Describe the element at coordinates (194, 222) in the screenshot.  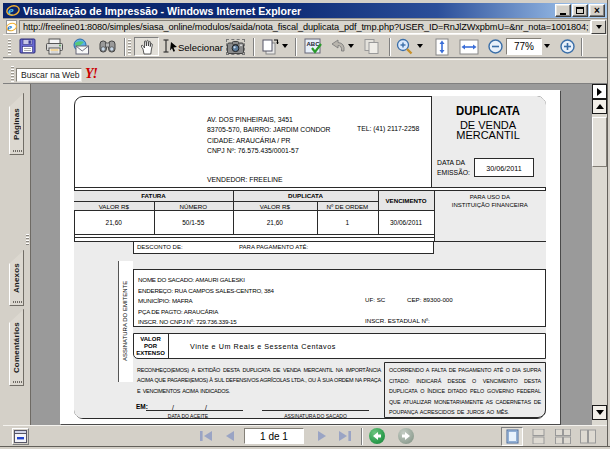
I see `cell-numero: 50/1-55` at that location.